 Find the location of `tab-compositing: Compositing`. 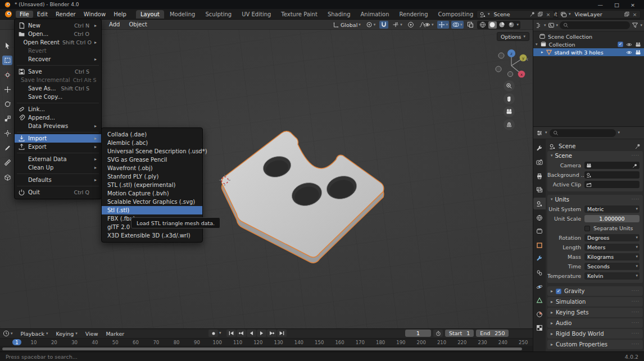

tab-compositing: Compositing is located at coordinates (456, 15).